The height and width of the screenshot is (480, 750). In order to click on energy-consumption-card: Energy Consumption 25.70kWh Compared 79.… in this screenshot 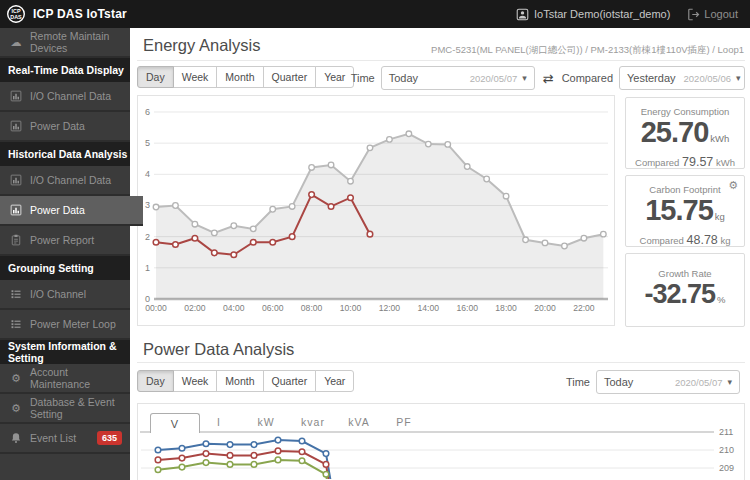, I will do `click(685, 133)`.